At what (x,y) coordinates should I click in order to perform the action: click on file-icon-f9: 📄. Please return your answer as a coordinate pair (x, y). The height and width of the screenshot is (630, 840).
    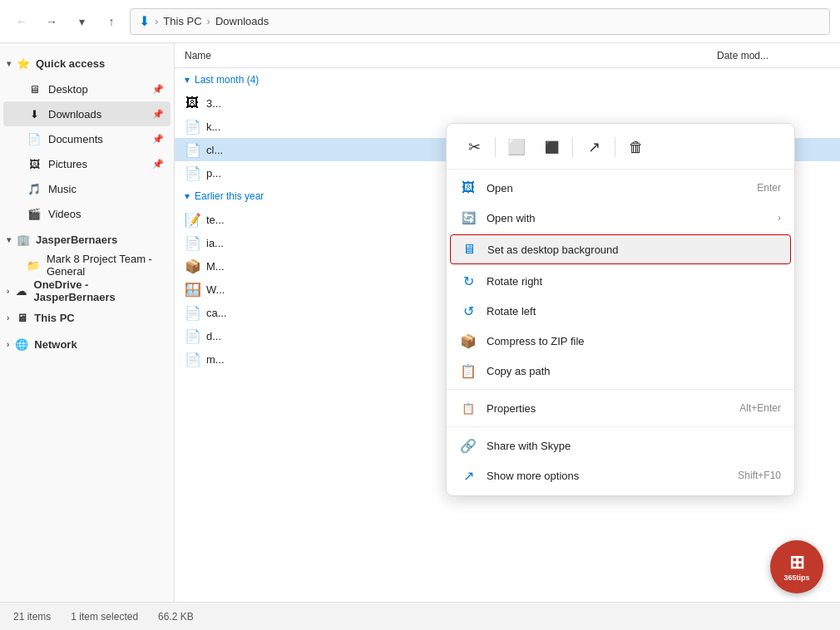
    Looking at the image, I should click on (192, 313).